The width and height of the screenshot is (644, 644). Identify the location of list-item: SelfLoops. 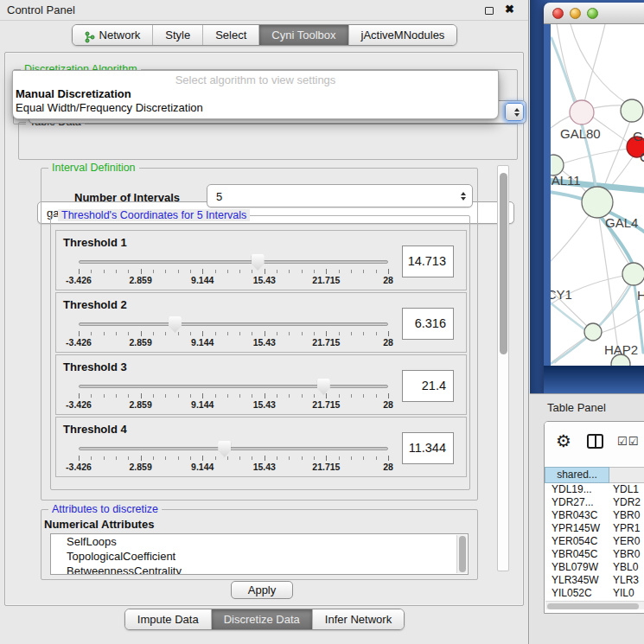
(259, 541).